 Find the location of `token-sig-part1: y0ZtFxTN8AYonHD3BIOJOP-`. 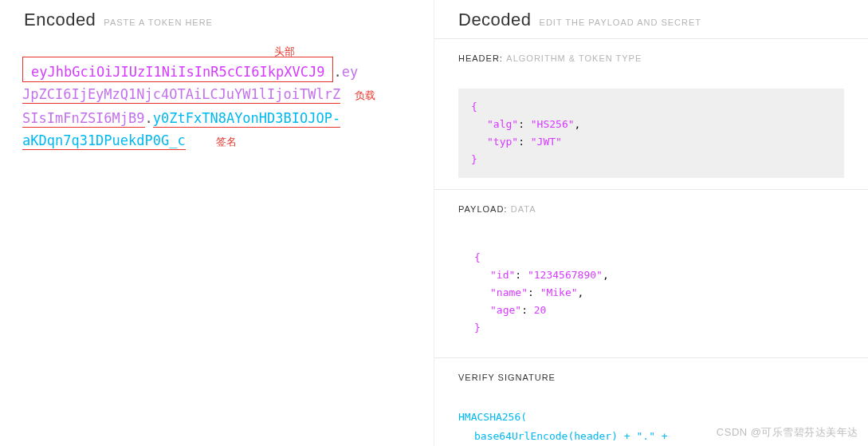

token-sig-part1: y0ZtFxTN8AYonHD3BIOJOP- is located at coordinates (247, 119).